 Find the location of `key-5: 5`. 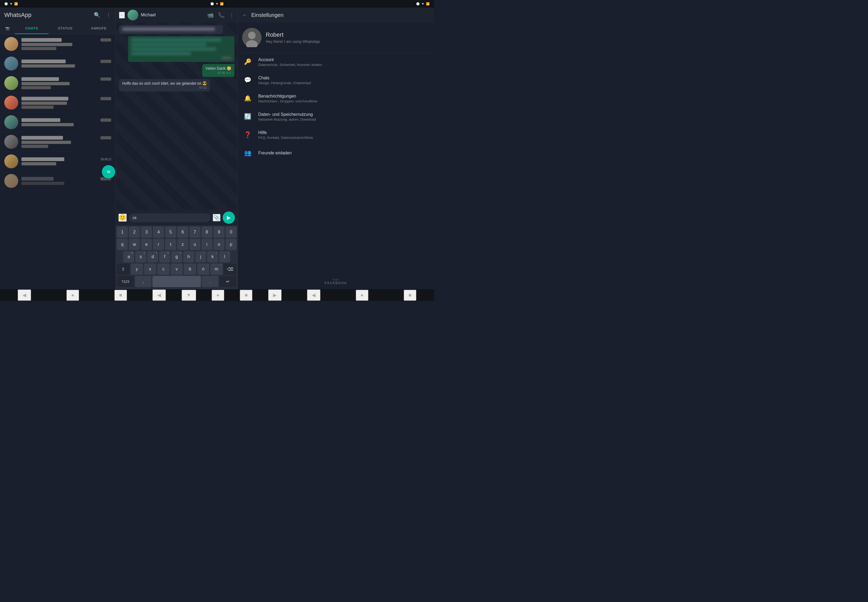

key-5: 5 is located at coordinates (170, 232).